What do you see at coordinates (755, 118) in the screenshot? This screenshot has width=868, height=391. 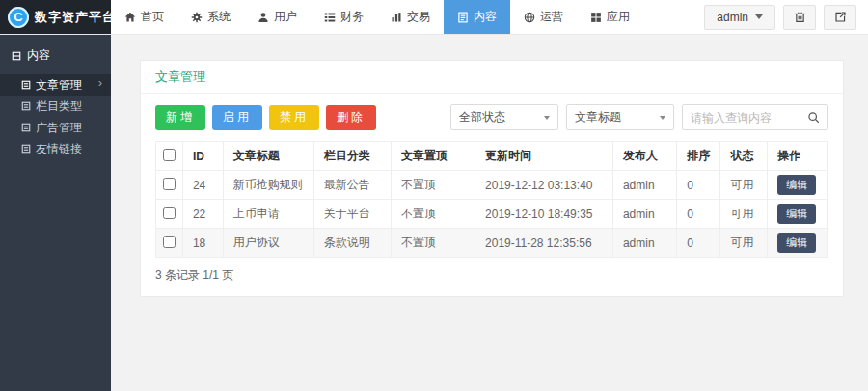 I see `search-box` at bounding box center [755, 118].